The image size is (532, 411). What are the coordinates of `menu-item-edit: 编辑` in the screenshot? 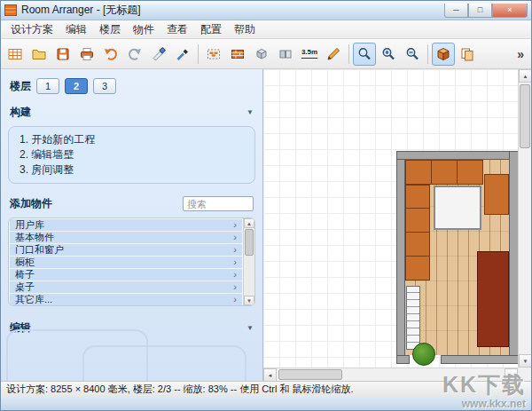 It's located at (76, 30).